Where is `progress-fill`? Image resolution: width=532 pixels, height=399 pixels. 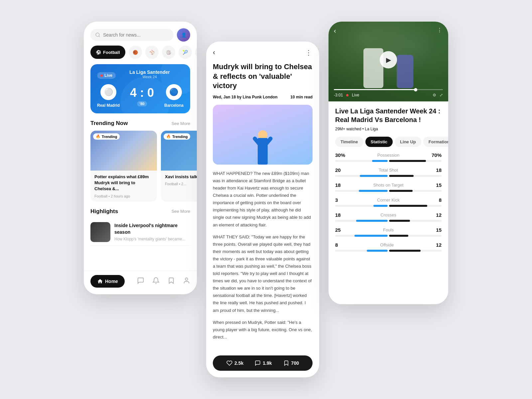 progress-fill is located at coordinates (375, 90).